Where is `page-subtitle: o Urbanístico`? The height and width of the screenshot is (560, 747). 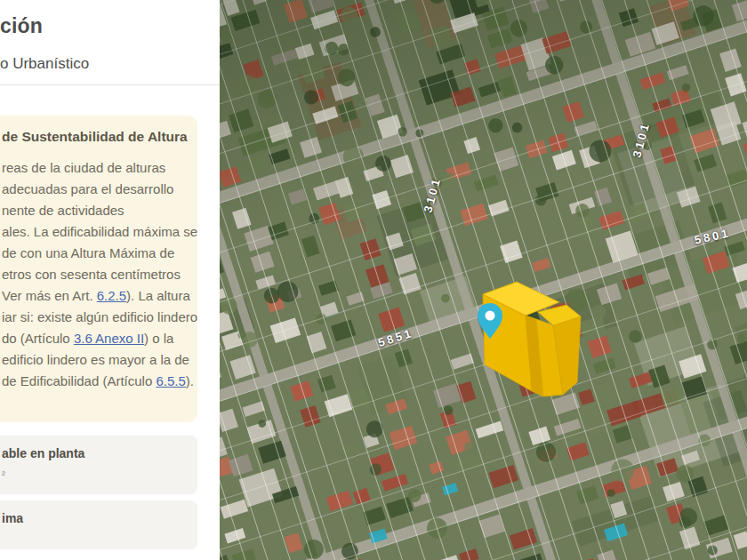 page-subtitle: o Urbanístico is located at coordinates (44, 64).